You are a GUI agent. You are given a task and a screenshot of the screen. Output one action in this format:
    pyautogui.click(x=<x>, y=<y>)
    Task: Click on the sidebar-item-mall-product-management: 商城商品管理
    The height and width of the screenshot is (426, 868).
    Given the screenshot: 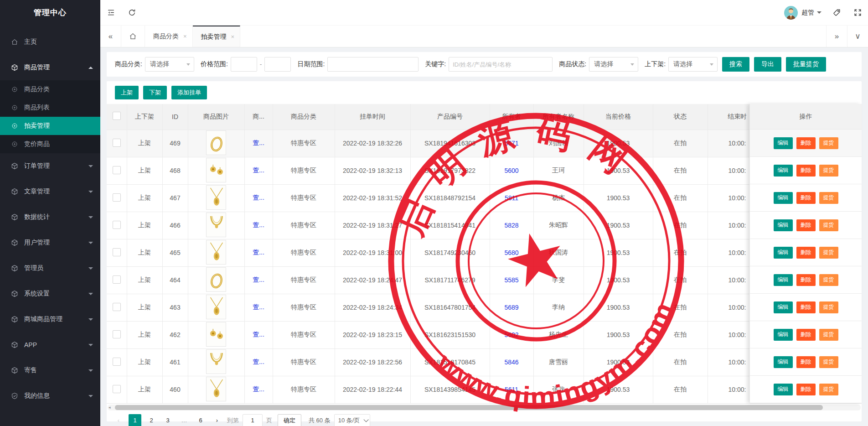 What is the action you would take?
    pyautogui.click(x=50, y=319)
    